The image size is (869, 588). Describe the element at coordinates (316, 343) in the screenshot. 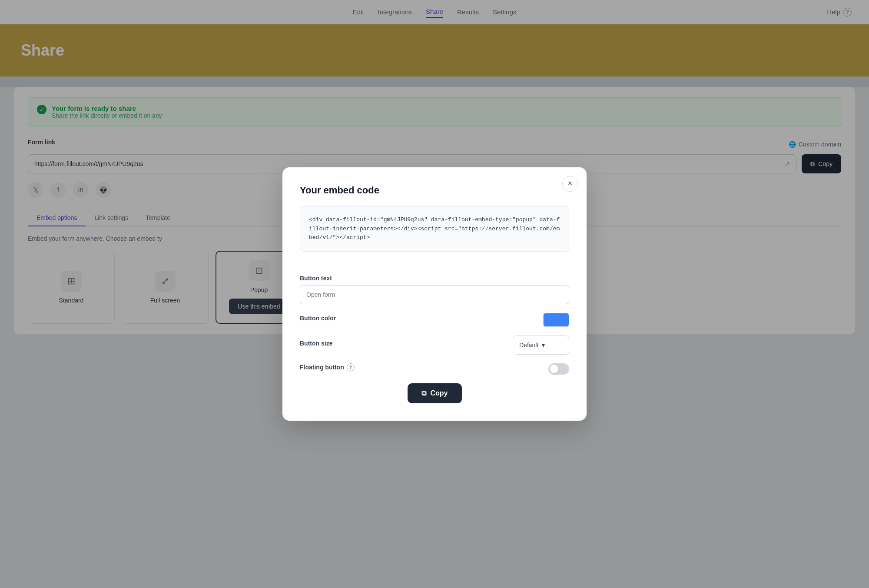

I see `button-size-label: Button size` at that location.